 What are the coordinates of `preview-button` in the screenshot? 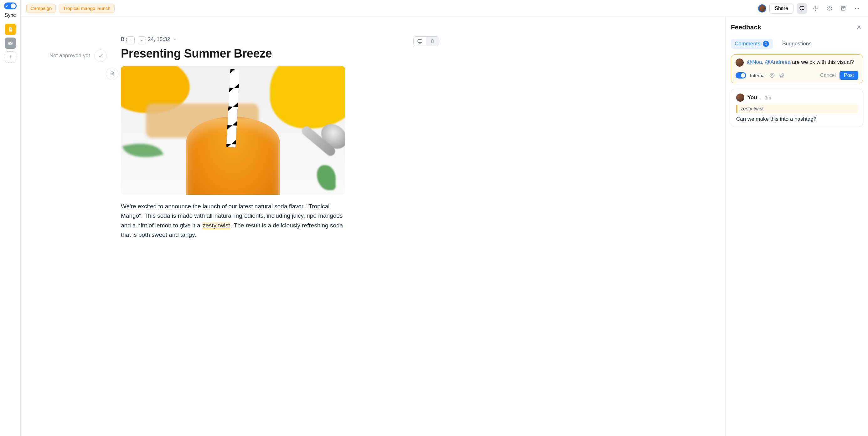 It's located at (830, 8).